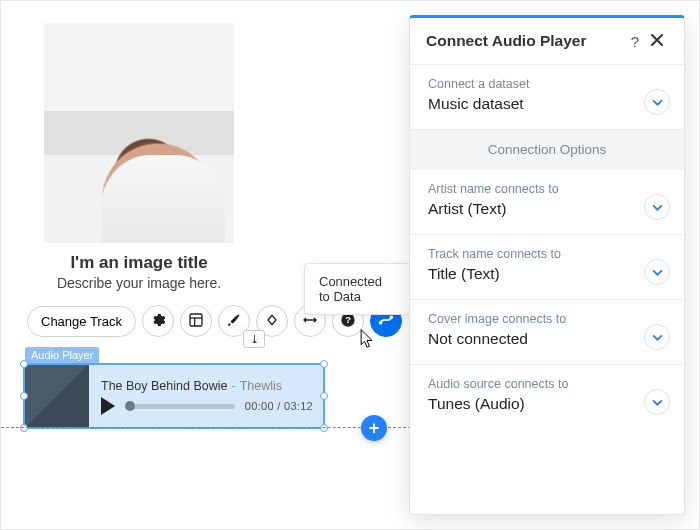 This screenshot has width=700, height=530. What do you see at coordinates (530, 274) in the screenshot?
I see `field-value: Title (Text)` at bounding box center [530, 274].